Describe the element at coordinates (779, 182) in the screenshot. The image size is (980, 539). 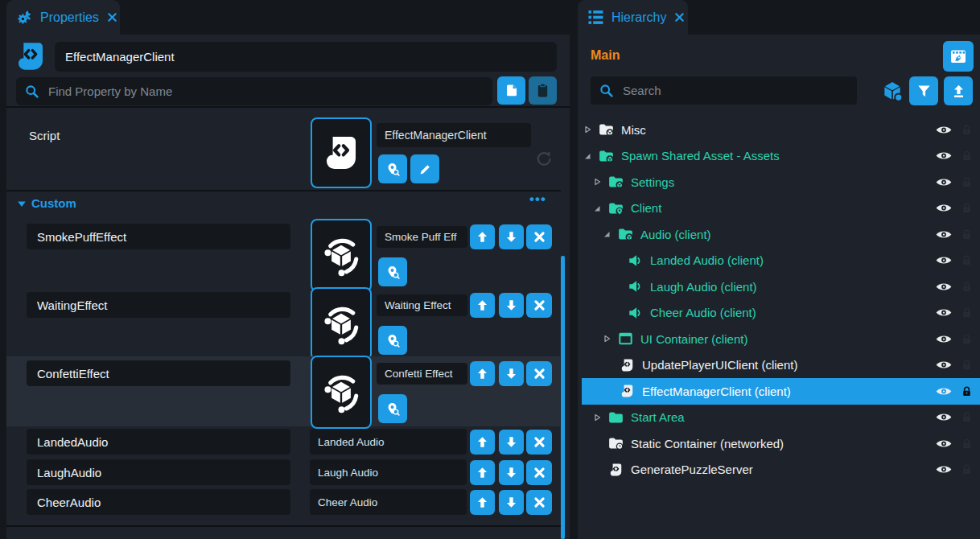
I see `tree-item: Settings` at that location.